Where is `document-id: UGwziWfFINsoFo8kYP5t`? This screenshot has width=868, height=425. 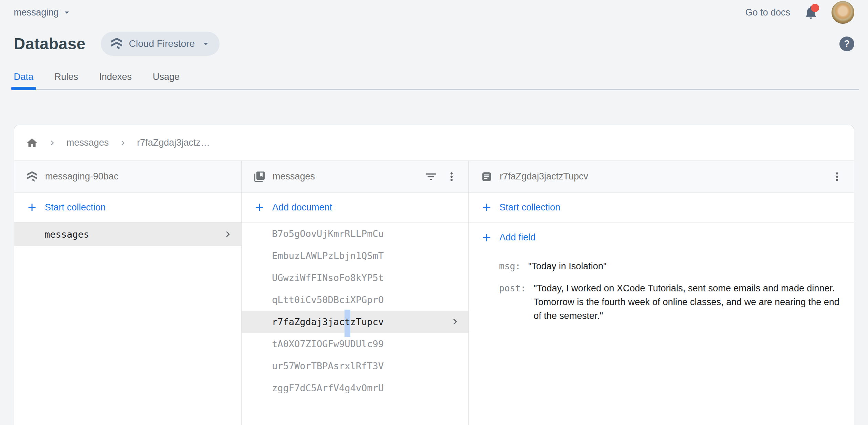 document-id: UGwziWfFINsoFo8kYP5t is located at coordinates (328, 278).